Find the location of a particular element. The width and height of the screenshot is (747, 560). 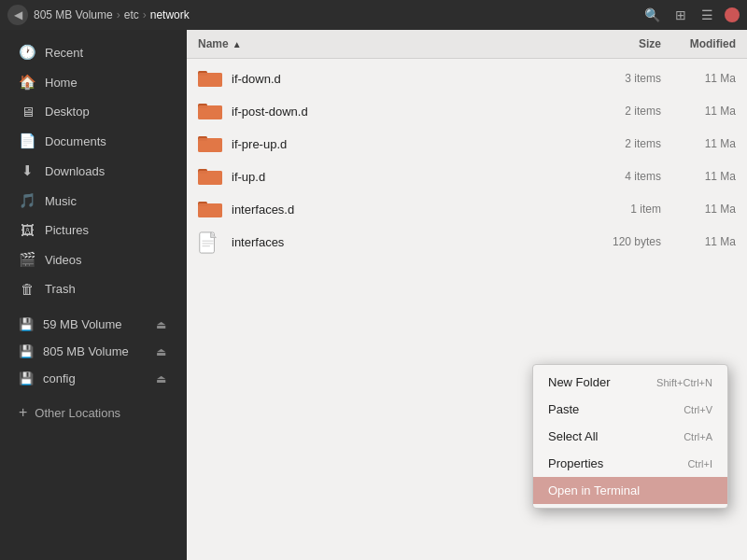

titlebar-left: ◀ 805 MB Volume › etc › network is located at coordinates (99, 15).